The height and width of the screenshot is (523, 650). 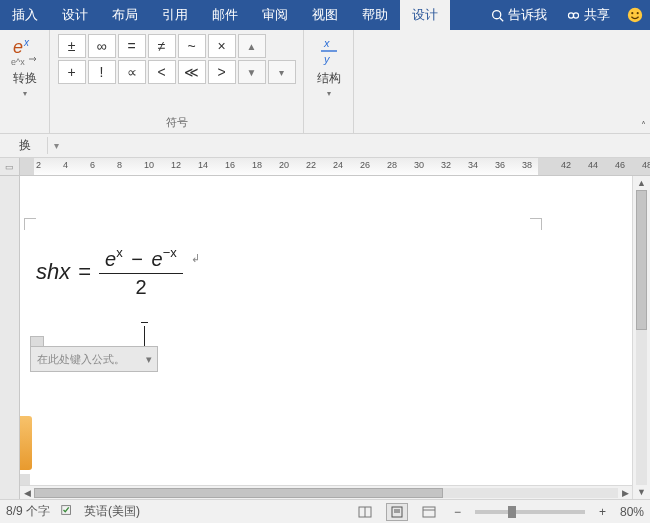 What do you see at coordinates (625, 493) in the screenshot?
I see `hscroll-right: ▶` at bounding box center [625, 493].